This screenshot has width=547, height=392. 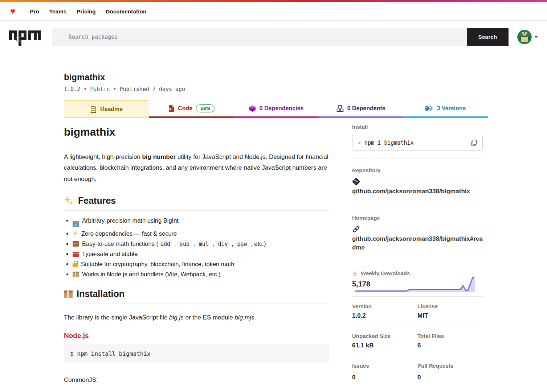 I want to click on repository-section: Repository github.com/jacksonroman338/bi…, so click(x=417, y=182).